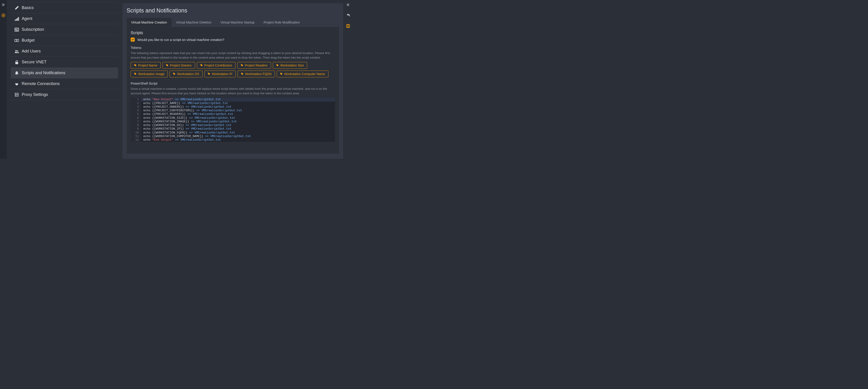 The height and width of the screenshot is (389, 868). Describe the element at coordinates (216, 65) in the screenshot. I see `token-project-contributors: Project Contributors` at that location.